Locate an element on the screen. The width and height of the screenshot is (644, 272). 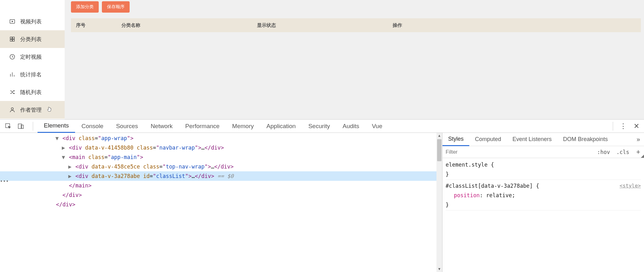
devtools-tab-bar: Elements Console Sources Network Perform… is located at coordinates (322, 126).